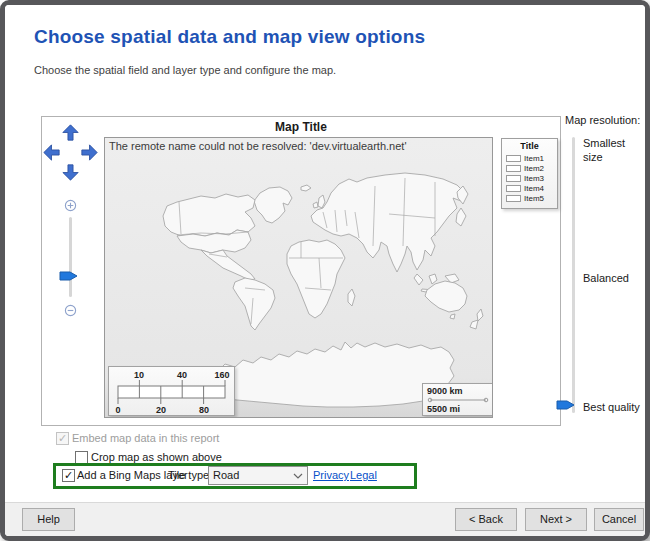 This screenshot has width=650, height=541. Describe the element at coordinates (325, 519) in the screenshot. I see `footer-bar: Help < Back Next > Cancel` at that location.